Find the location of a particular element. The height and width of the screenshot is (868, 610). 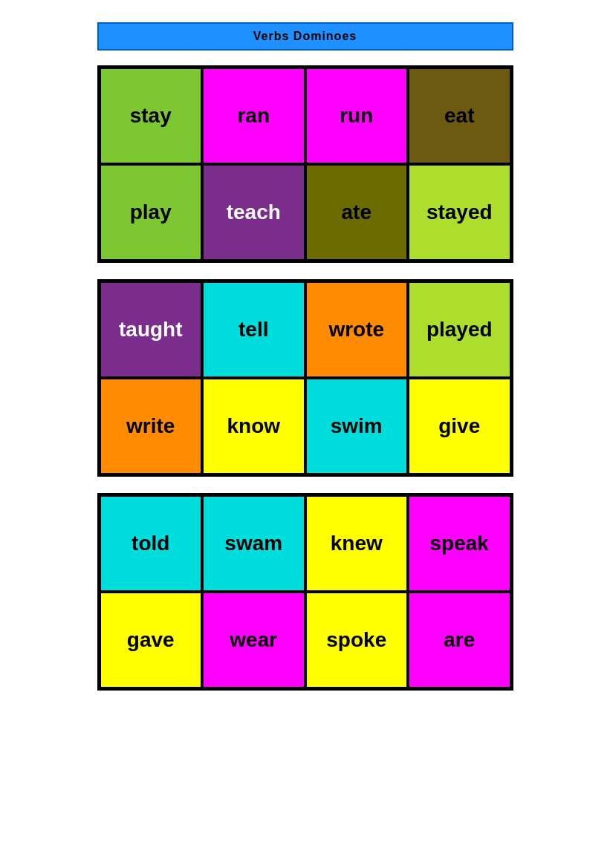

cell-1-1-2: swim is located at coordinates (357, 426).